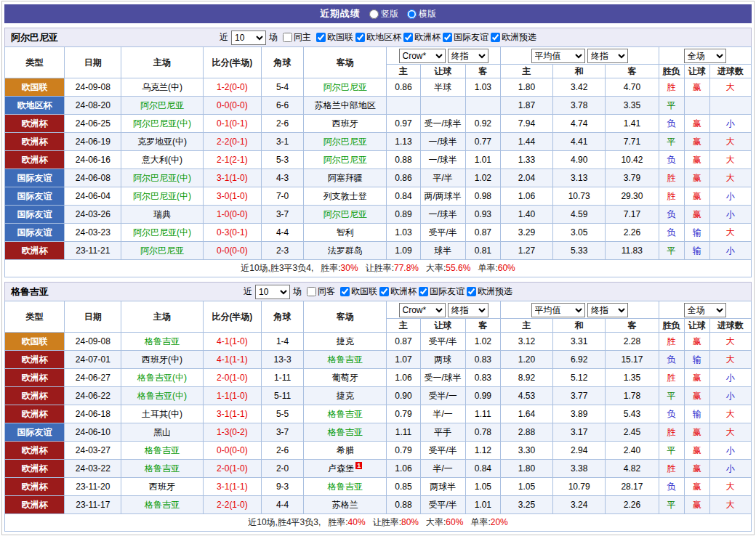 The height and width of the screenshot is (536, 756). What do you see at coordinates (232, 142) in the screenshot?
I see `match-score: 2-2(0-1)` at bounding box center [232, 142].